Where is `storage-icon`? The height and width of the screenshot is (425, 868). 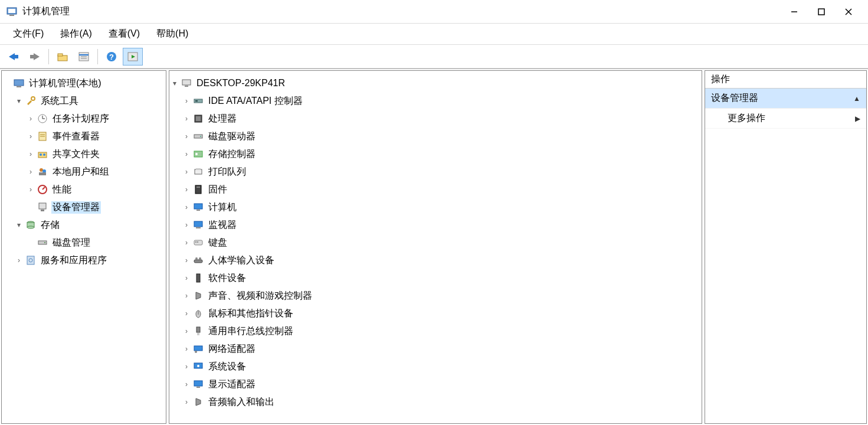 storage-icon is located at coordinates (31, 225).